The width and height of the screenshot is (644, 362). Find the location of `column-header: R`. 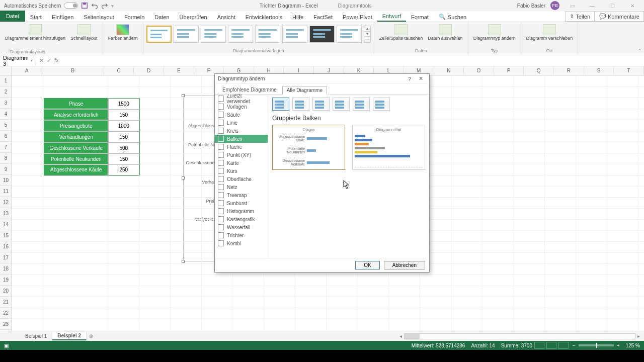

column-header: R is located at coordinates (569, 71).